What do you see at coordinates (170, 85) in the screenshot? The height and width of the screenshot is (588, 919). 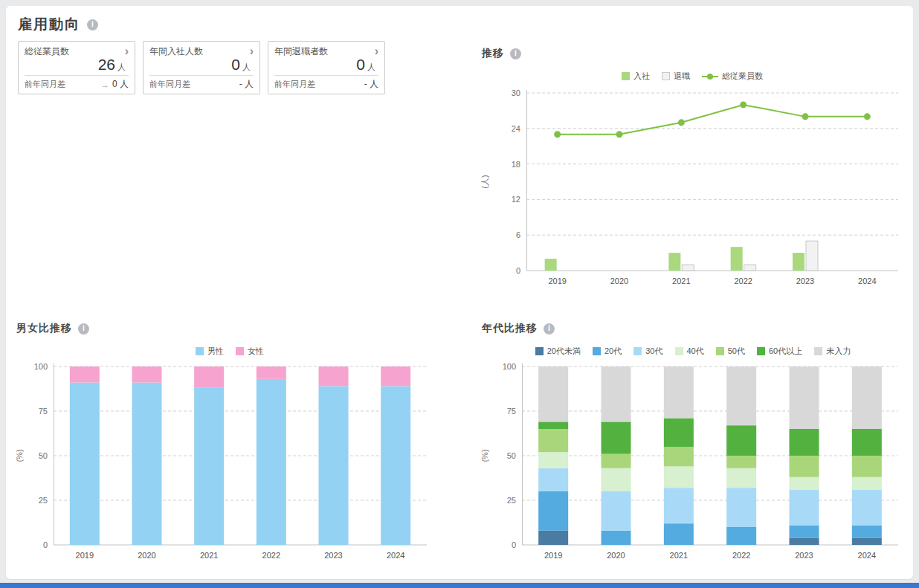 I see `kpi-diff-label: 前年同月差` at bounding box center [170, 85].